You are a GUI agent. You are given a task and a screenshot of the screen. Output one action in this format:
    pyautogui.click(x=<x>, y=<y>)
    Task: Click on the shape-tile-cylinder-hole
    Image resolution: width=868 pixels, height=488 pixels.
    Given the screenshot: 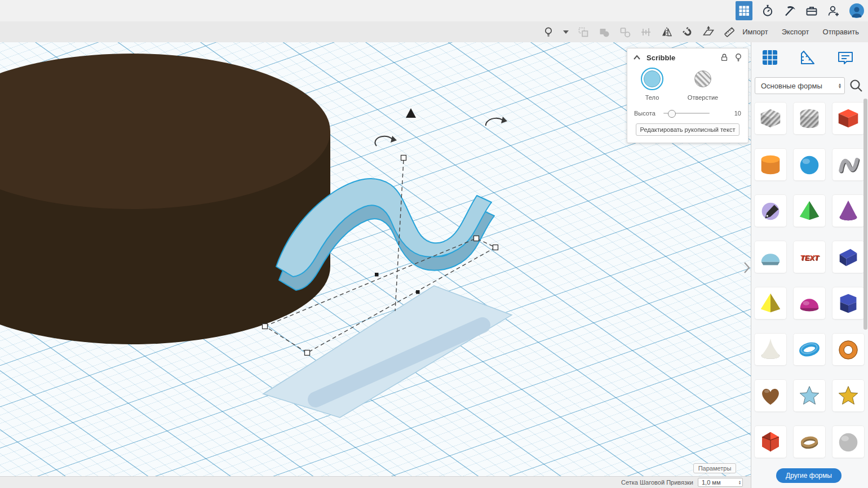 What is the action you would take?
    pyautogui.click(x=809, y=118)
    